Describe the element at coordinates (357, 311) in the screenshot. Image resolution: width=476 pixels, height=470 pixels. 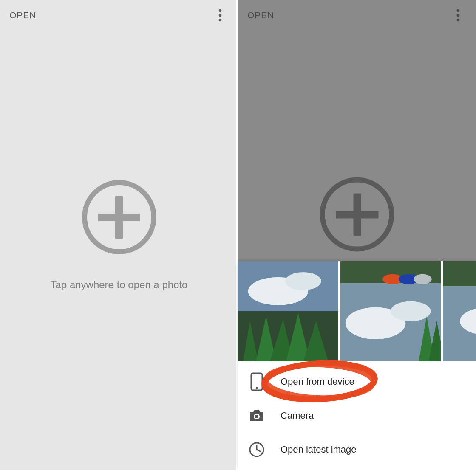
I see `recent-thumbnails-row` at that location.